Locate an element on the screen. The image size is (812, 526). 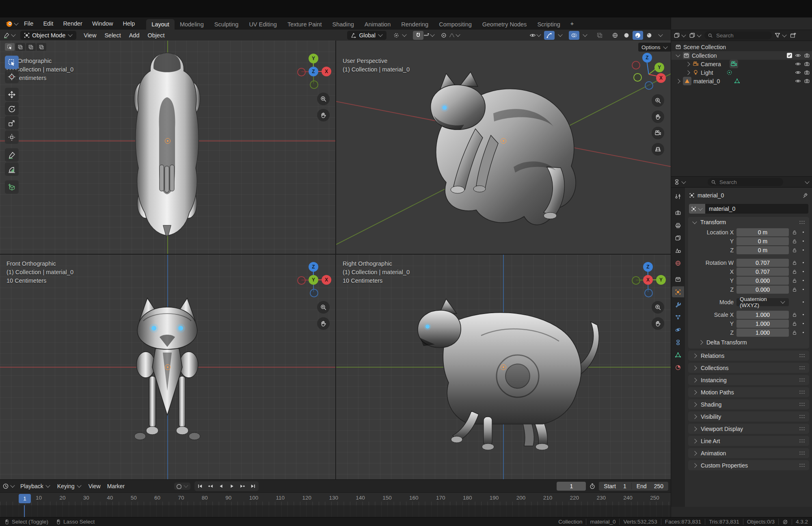
field-value: 0 m is located at coordinates (762, 241).